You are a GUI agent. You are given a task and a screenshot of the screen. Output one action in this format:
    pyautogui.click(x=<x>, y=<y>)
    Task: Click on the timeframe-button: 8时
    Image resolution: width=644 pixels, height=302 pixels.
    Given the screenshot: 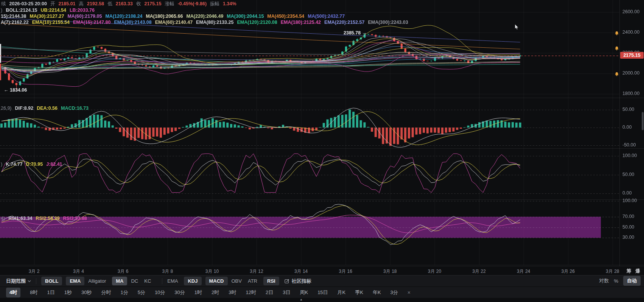 What is the action you would take?
    pyautogui.click(x=34, y=293)
    